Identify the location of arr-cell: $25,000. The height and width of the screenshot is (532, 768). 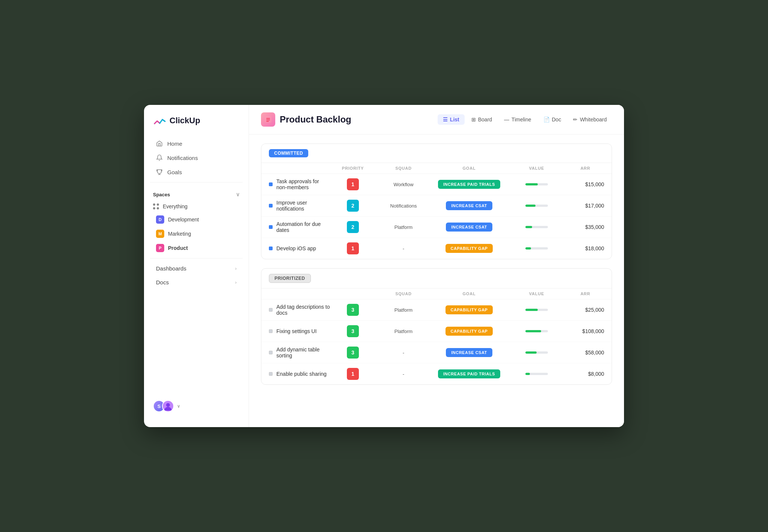
(585, 310).